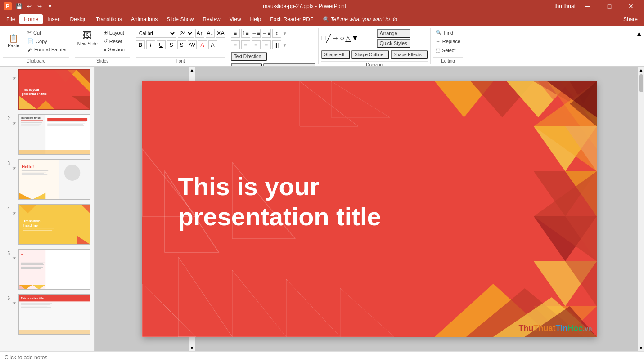  Describe the element at coordinates (393, 33) in the screenshot. I see `arrange-button: Arrange` at that location.